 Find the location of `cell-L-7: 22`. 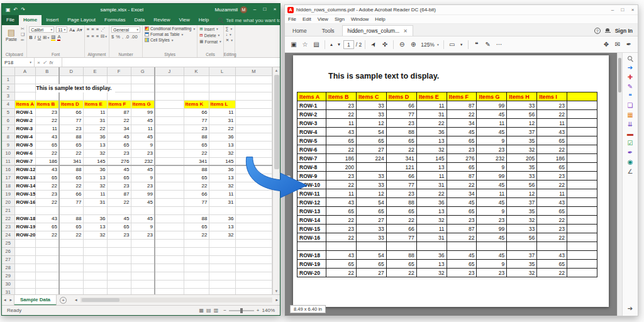

cell-L-7: 22 is located at coordinates (222, 128).